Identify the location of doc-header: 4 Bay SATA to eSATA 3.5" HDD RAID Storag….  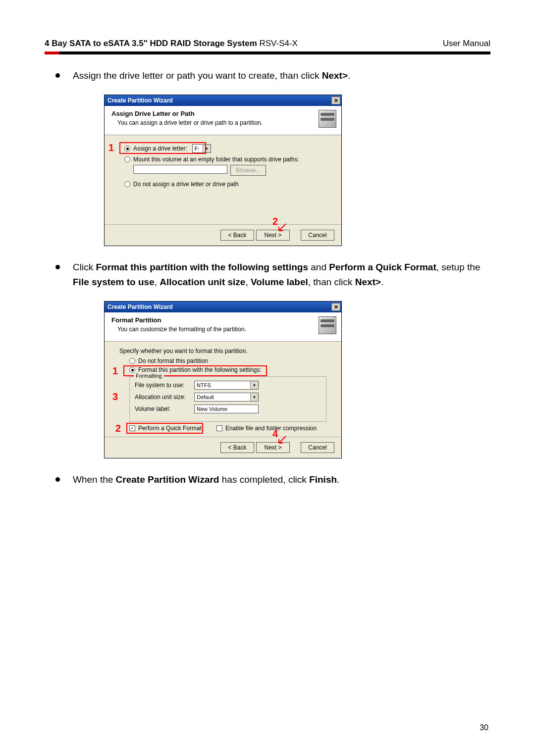
(268, 44).